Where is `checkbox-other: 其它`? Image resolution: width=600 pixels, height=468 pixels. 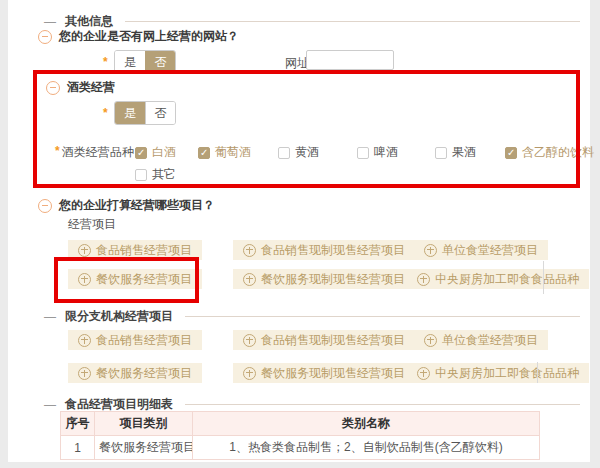 checkbox-other: 其它 is located at coordinates (156, 174).